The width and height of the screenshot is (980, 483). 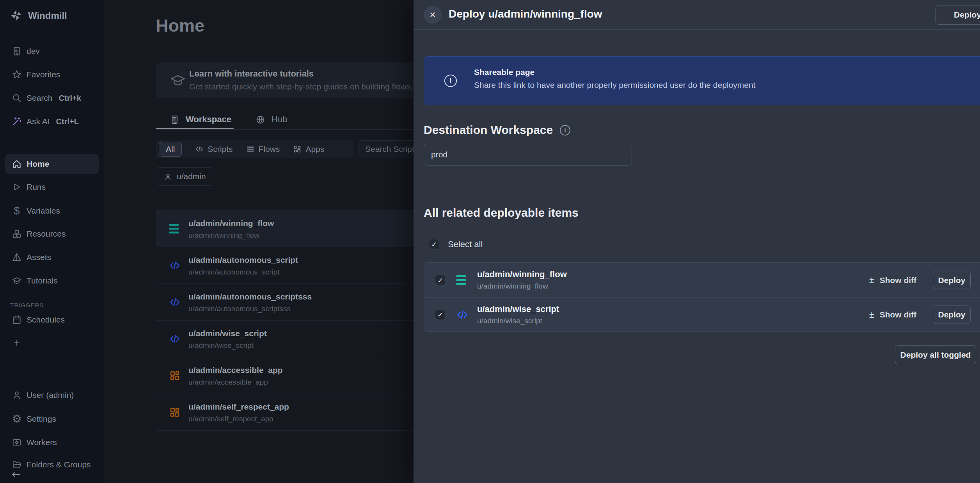 I want to click on sidebar-item-label: Variables, so click(x=43, y=211).